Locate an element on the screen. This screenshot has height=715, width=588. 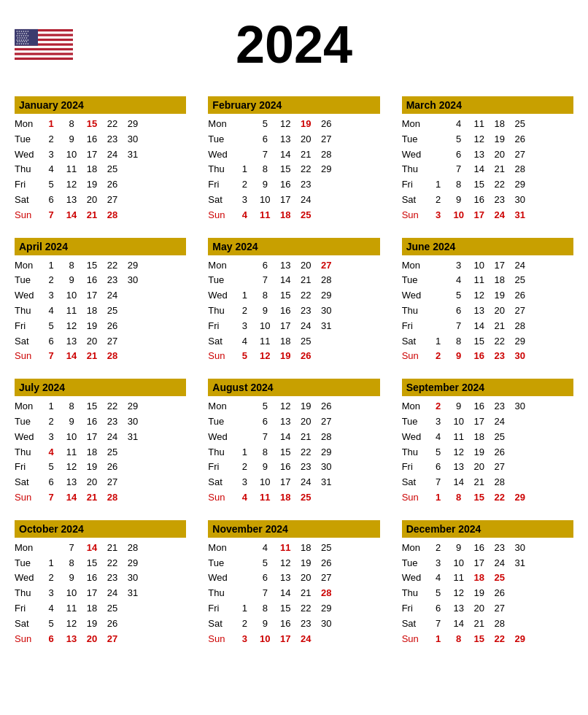
calendar-row: Sun41118250 is located at coordinates (293, 216).